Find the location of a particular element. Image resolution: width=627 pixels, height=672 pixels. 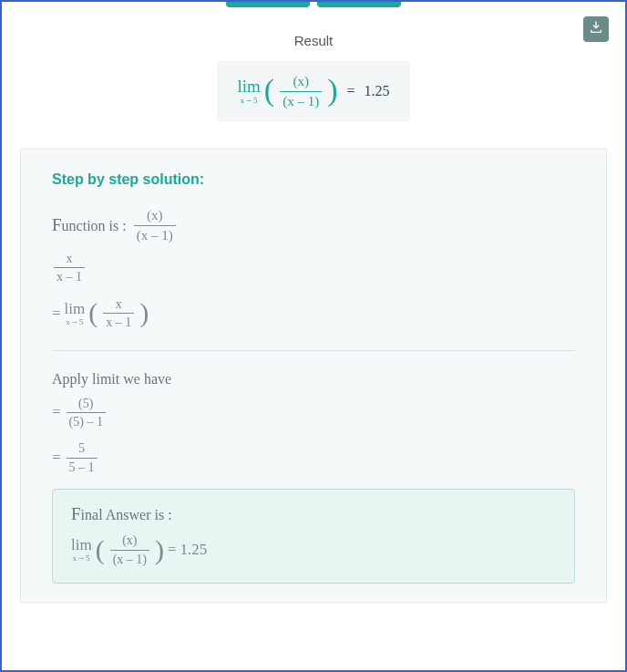

result-box: lim x→5 ( (x) (x – 1) ) = 1.25 is located at coordinates (314, 91).